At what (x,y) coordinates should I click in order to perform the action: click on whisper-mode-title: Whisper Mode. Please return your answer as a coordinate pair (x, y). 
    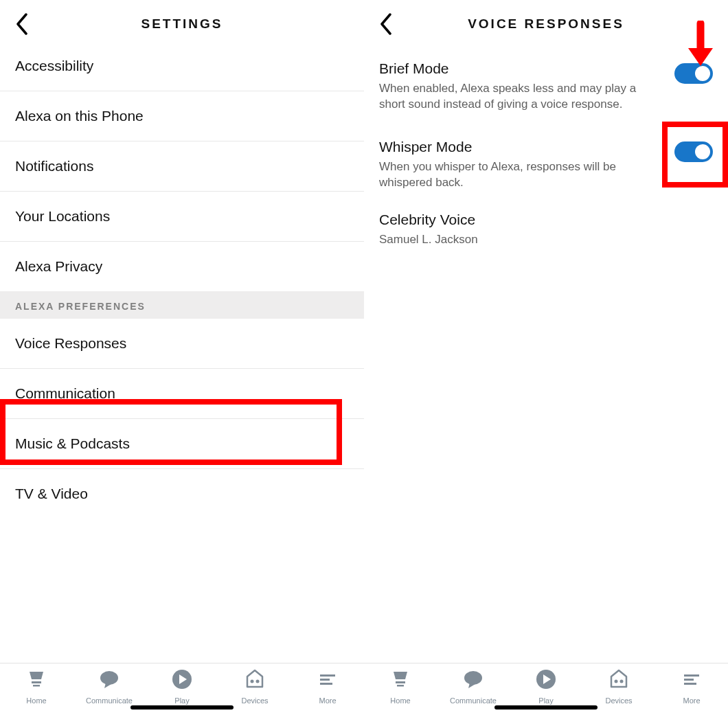
    Looking at the image, I should click on (522, 147).